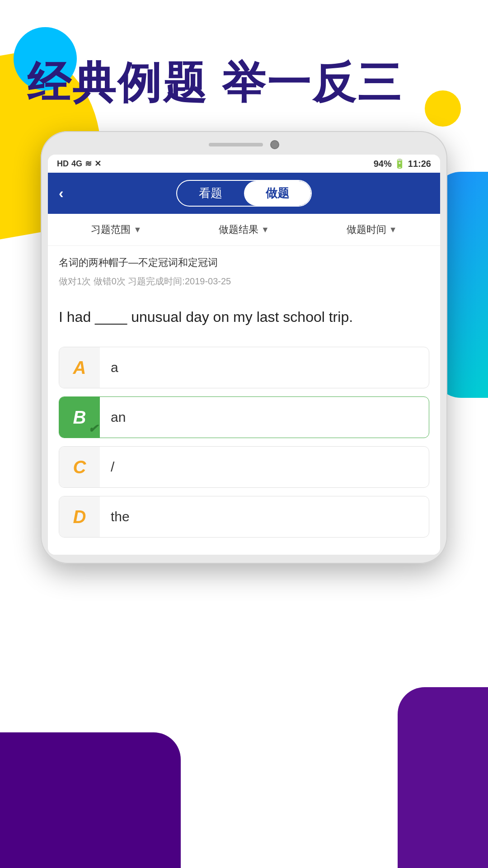 The width and height of the screenshot is (488, 868). I want to click on tab-do: 做题, so click(277, 193).